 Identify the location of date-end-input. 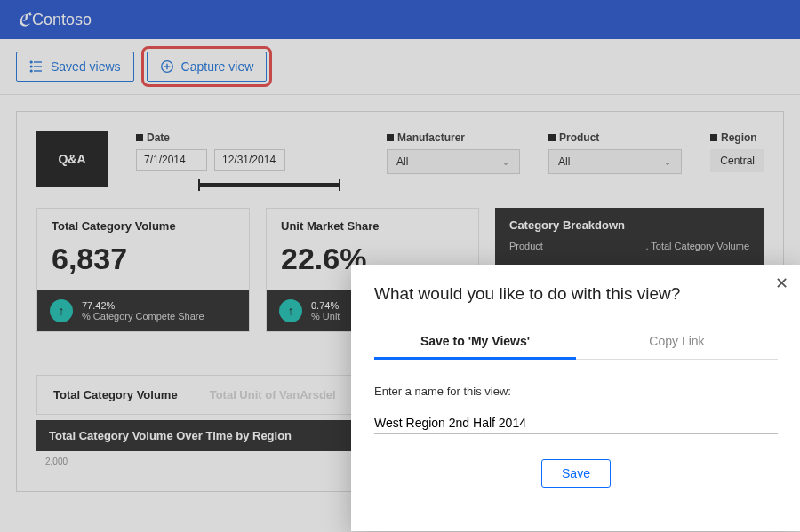
(250, 160).